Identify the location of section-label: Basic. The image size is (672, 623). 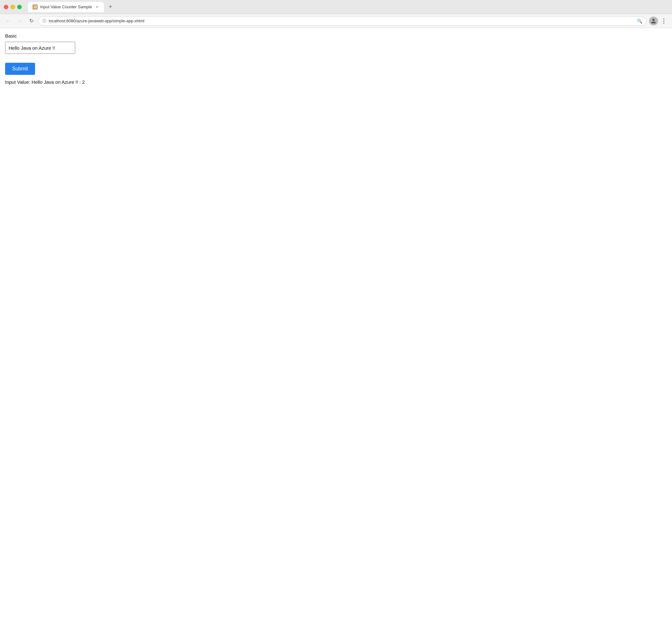
(336, 36).